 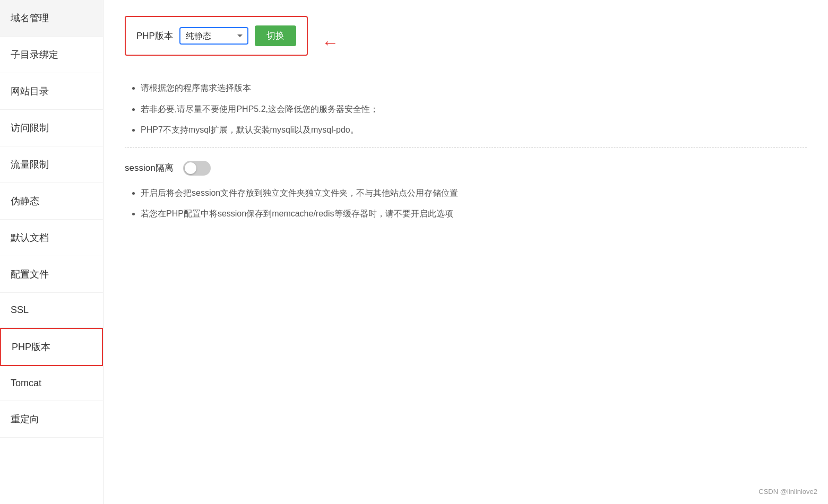 I want to click on list-item: 请根据您的程序需求选择版本, so click(x=473, y=88).